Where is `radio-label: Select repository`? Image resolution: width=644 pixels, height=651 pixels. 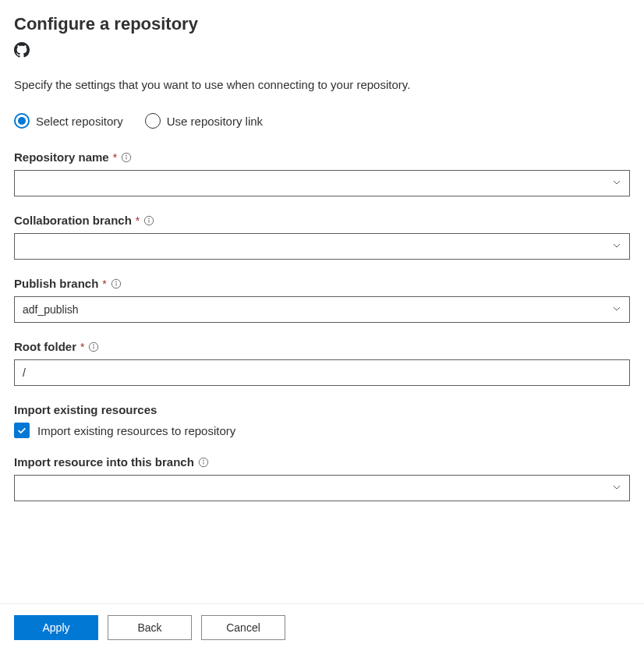 radio-label: Select repository is located at coordinates (80, 122).